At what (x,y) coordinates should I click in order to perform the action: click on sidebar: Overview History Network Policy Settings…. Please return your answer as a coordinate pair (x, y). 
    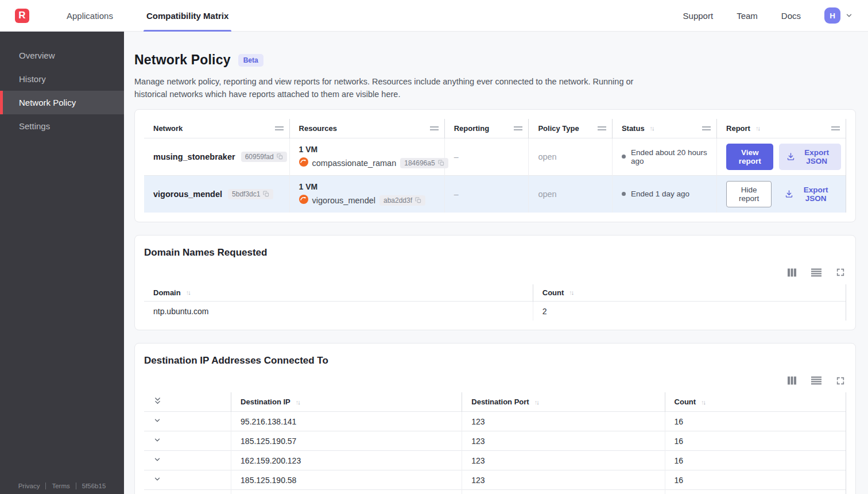
    Looking at the image, I should click on (62, 263).